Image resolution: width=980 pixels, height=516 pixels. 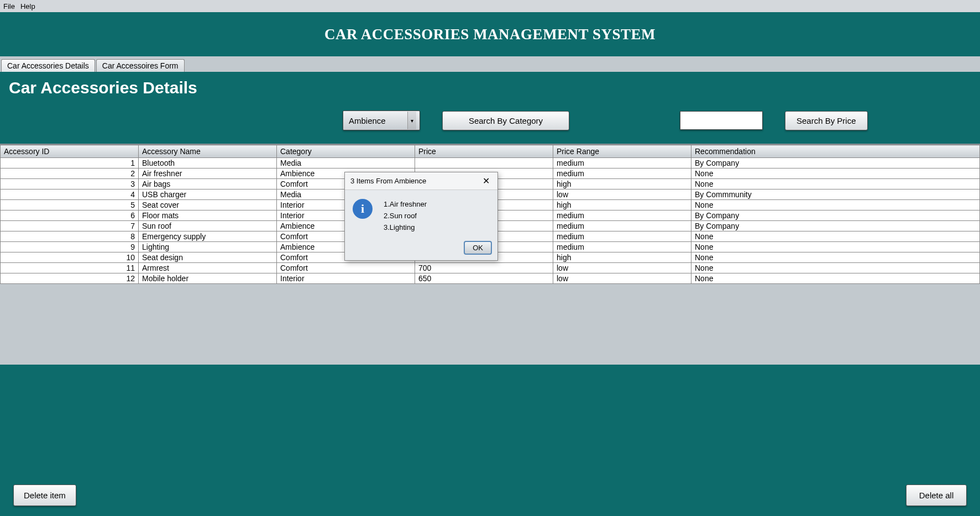 I want to click on cell-id: 8, so click(x=70, y=236).